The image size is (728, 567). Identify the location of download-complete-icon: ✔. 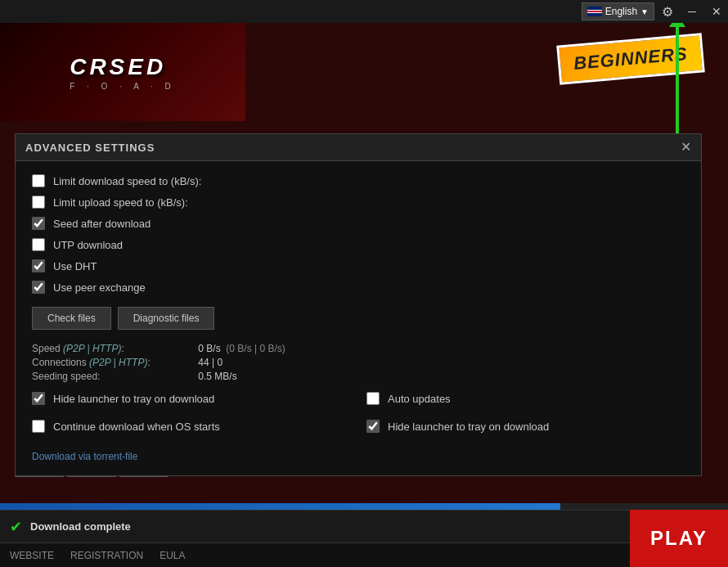
(16, 527).